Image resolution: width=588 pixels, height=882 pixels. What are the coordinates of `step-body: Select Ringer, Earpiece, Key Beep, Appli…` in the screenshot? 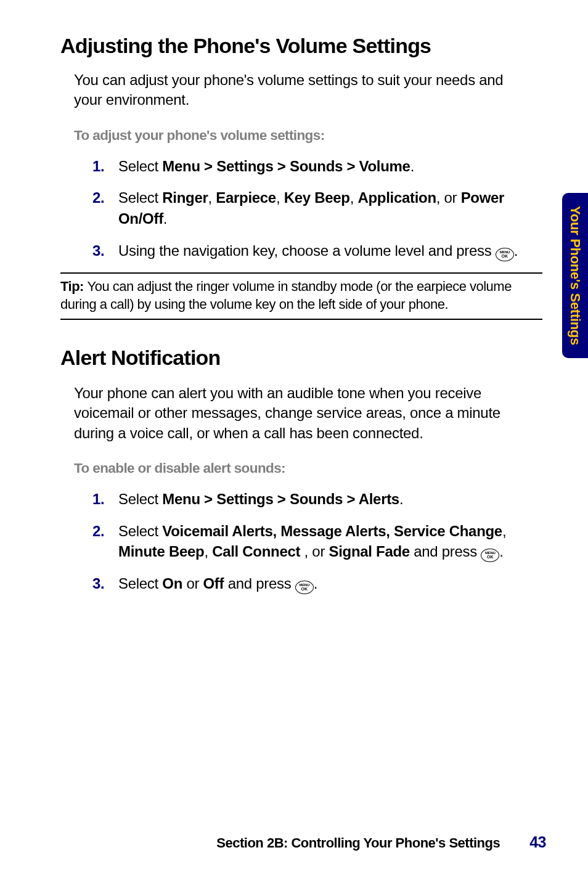 It's located at (323, 208).